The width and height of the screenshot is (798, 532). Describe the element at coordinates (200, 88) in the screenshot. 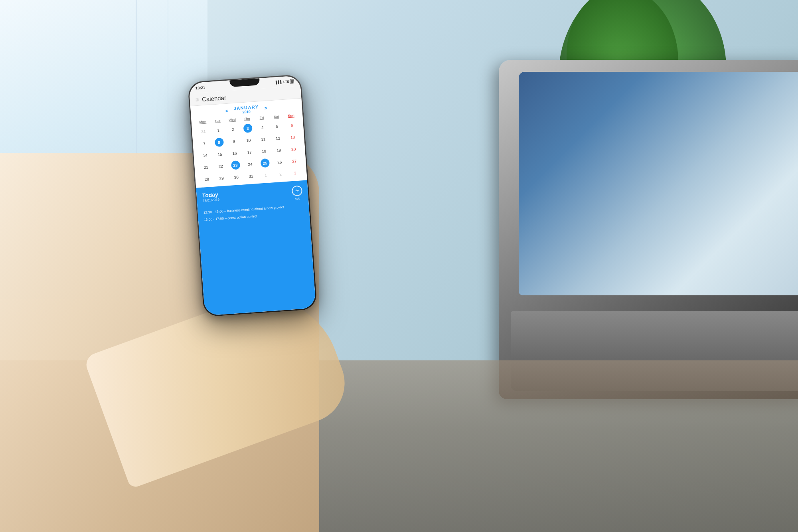

I see `status-time: 10:21` at that location.